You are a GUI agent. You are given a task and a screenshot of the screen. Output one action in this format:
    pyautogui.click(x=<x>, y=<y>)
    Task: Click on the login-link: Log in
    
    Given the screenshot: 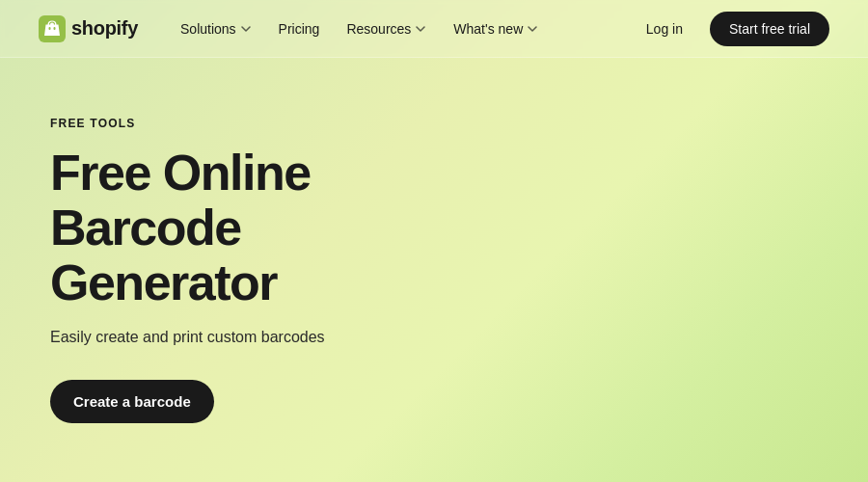 What is the action you would take?
    pyautogui.click(x=665, y=29)
    